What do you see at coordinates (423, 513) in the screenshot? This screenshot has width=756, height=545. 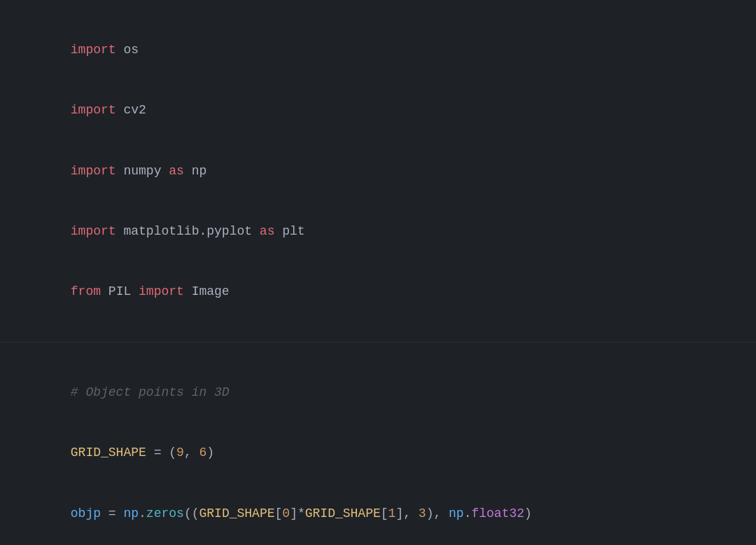 I see `number: 3` at bounding box center [423, 513].